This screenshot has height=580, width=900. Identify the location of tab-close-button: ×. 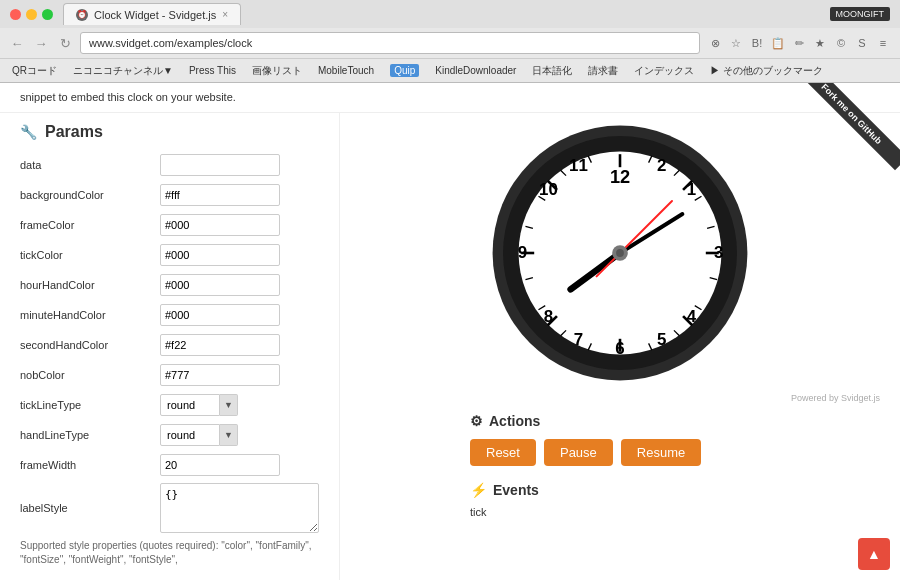
(225, 14).